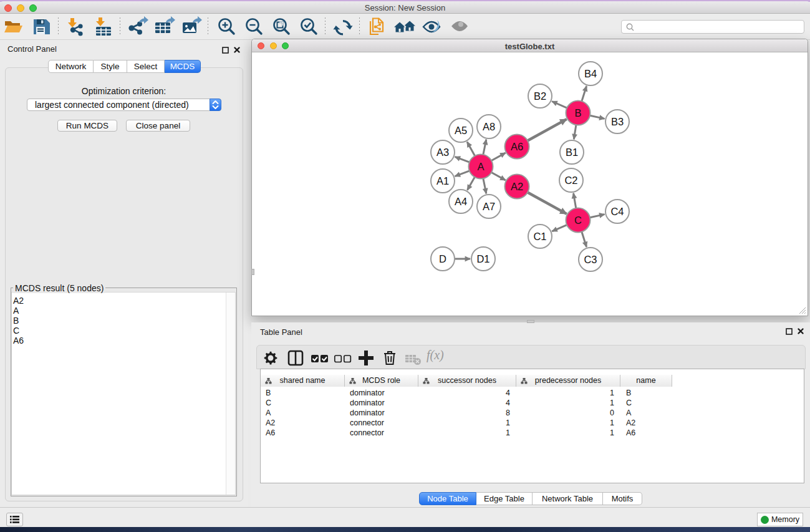 The width and height of the screenshot is (810, 532). I want to click on svg-text: A2, so click(517, 186).